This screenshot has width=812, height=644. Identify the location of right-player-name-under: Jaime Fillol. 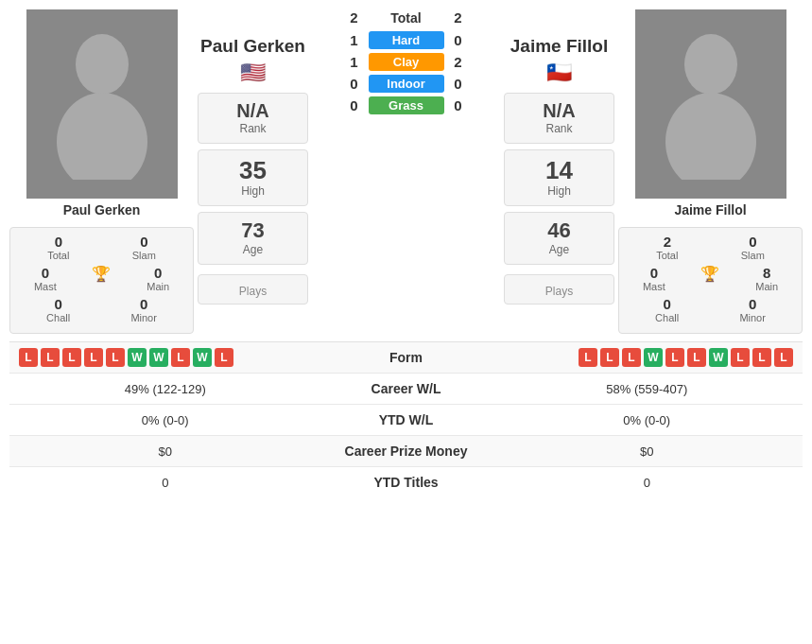
(710, 210).